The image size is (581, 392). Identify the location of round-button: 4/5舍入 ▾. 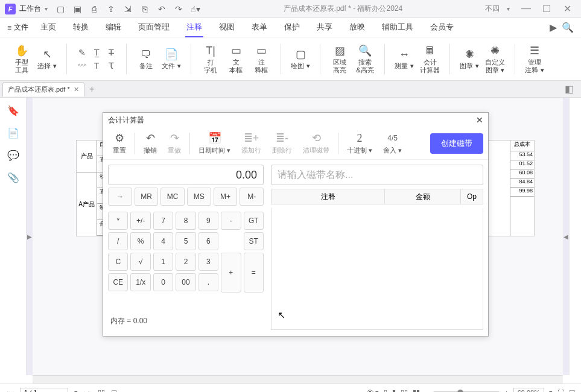
(392, 144).